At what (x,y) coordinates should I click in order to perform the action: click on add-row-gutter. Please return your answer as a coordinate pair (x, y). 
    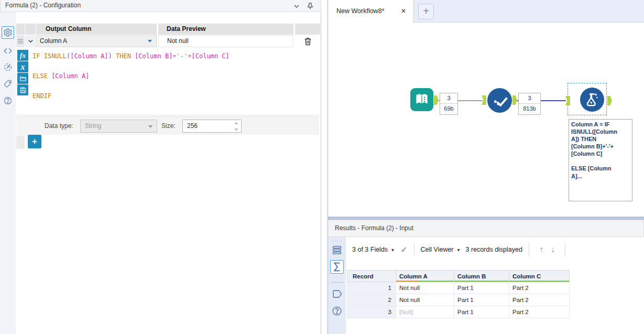
    Looking at the image, I should click on (20, 142).